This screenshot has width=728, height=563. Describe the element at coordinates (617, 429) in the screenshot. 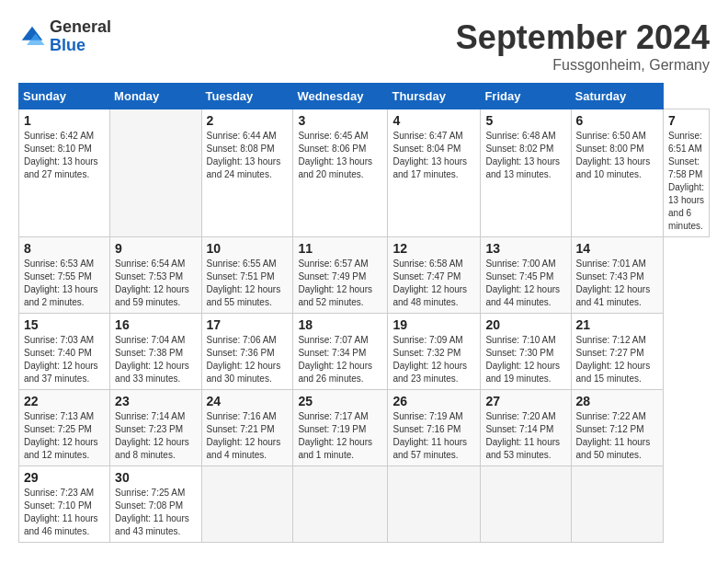

I see `table-row: 28Sunrise: 7:22 AMSunset: 7:12 PMDayligh…` at that location.